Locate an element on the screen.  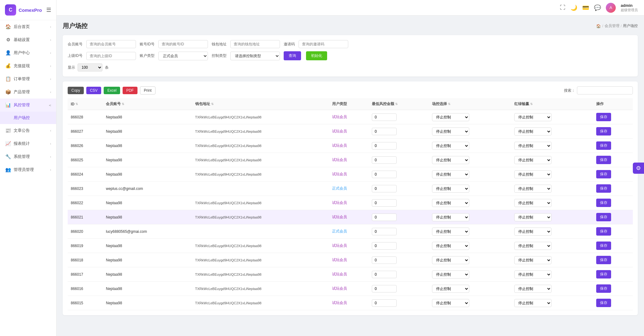
parent-id-input is located at coordinates (111, 56).